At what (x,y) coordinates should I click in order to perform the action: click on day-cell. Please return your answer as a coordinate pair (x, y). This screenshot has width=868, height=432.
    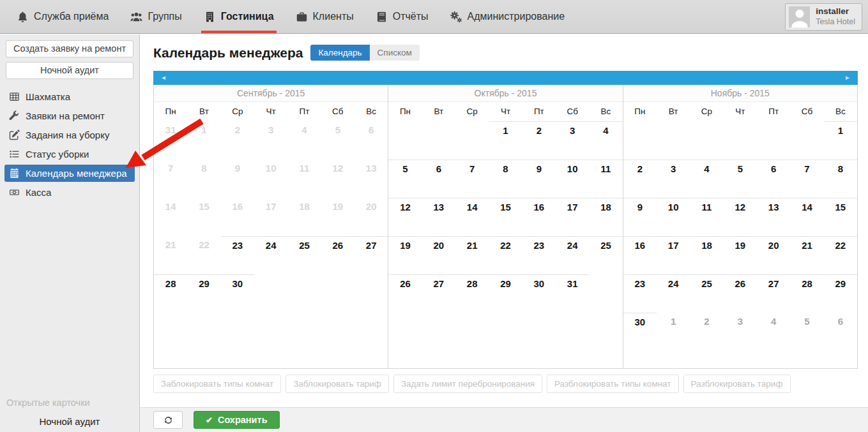
    Looking at the image, I should click on (271, 294).